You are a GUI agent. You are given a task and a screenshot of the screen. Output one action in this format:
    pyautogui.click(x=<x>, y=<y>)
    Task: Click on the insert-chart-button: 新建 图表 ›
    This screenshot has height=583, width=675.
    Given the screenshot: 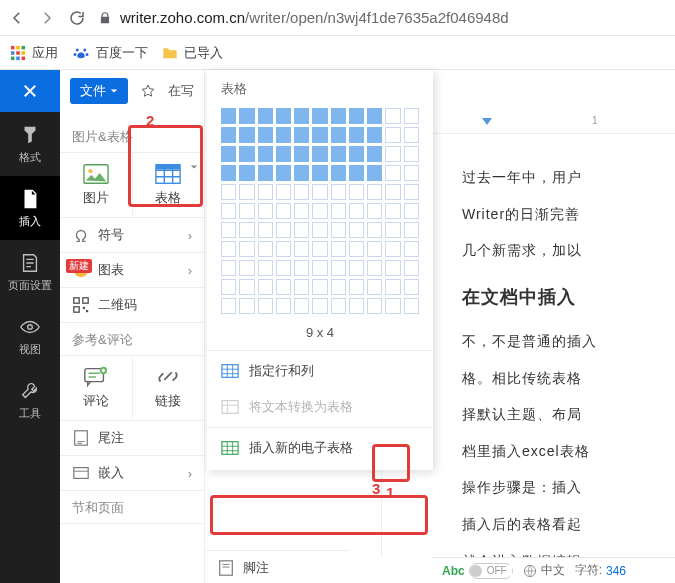 What is the action you would take?
    pyautogui.click(x=132, y=270)
    